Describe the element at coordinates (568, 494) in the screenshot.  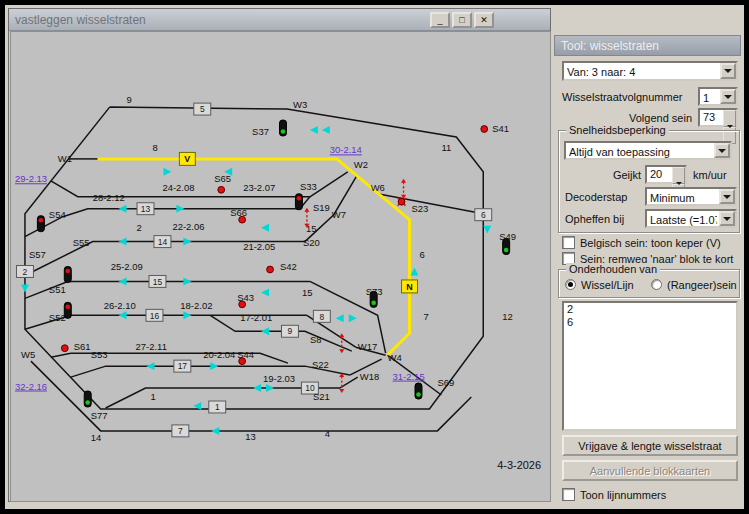
I see `lijnnummers-checkbox` at that location.